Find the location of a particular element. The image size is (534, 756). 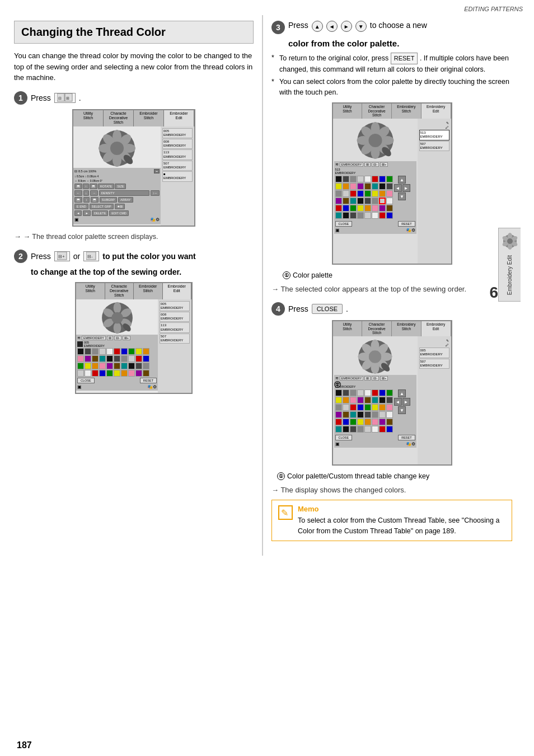

bullet-2: You can select colors from the color pal… is located at coordinates (392, 87).